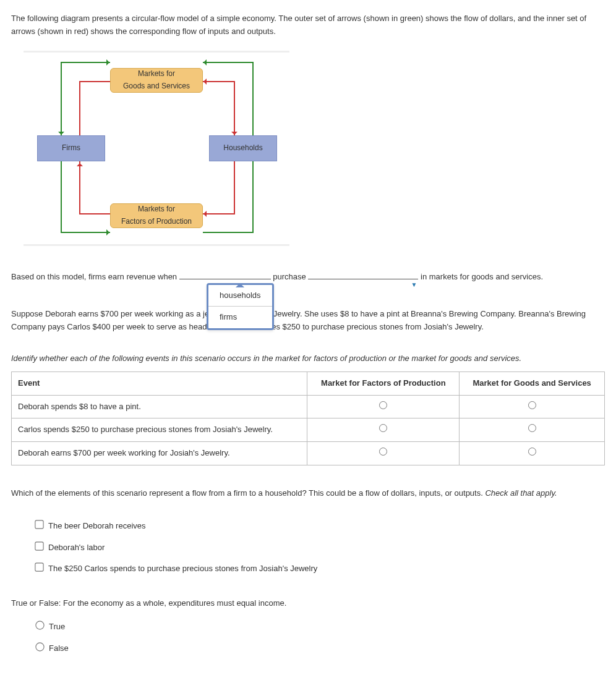 Image resolution: width=616 pixels, height=675 pixels. Describe the element at coordinates (40, 647) in the screenshot. I see `radio-false` at that location.